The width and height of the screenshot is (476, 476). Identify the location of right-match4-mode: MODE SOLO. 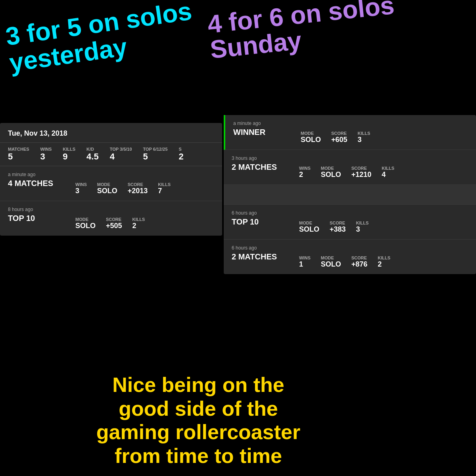
(331, 262).